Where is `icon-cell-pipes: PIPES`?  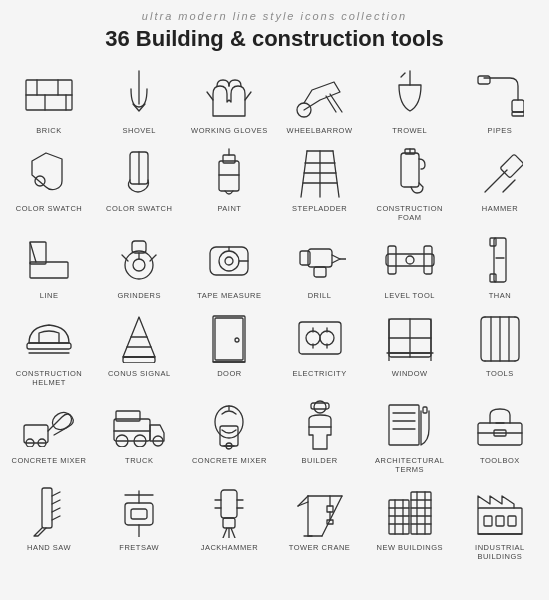
icon-cell-pipes: PIPES is located at coordinates (500, 100).